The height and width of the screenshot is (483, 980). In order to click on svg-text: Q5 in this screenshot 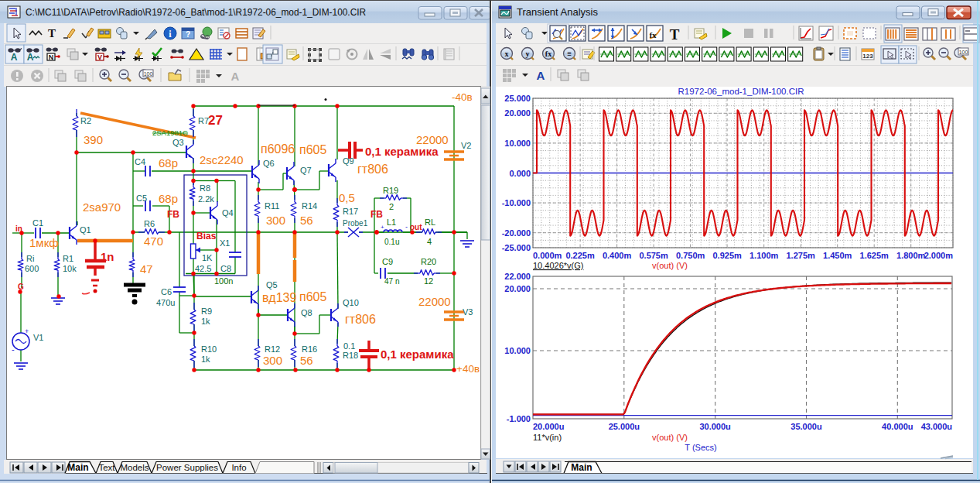, I will do `click(272, 285)`.